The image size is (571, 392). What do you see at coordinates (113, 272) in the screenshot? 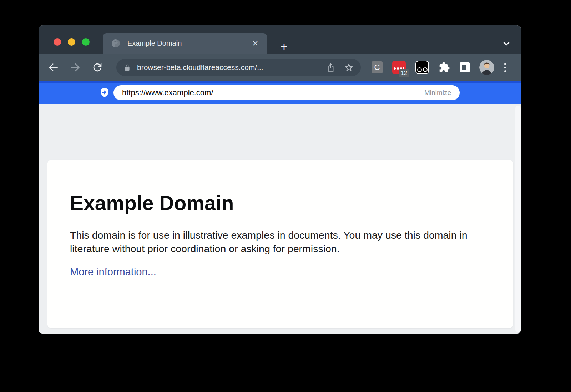
I see `more-information-link: More information...` at bounding box center [113, 272].